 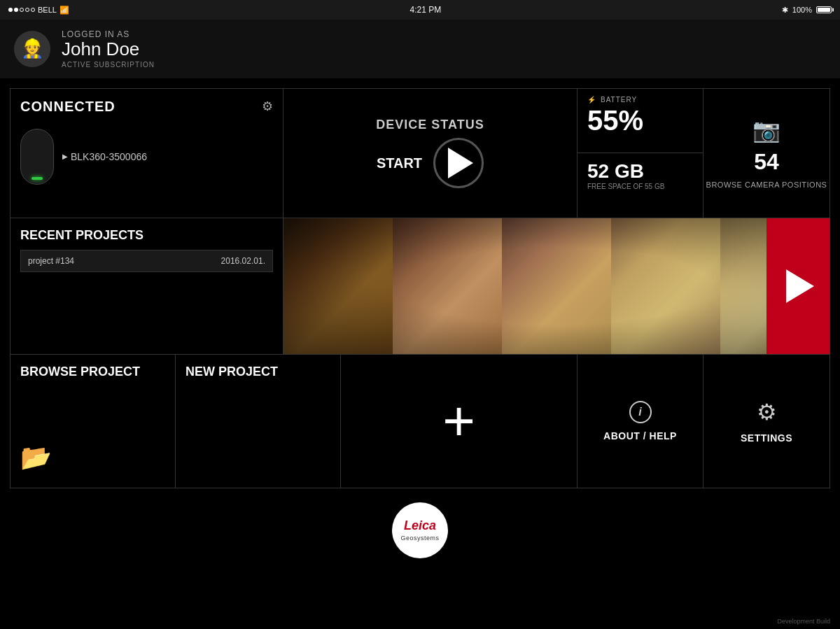 I want to click on panorama-play-button, so click(x=798, y=286).